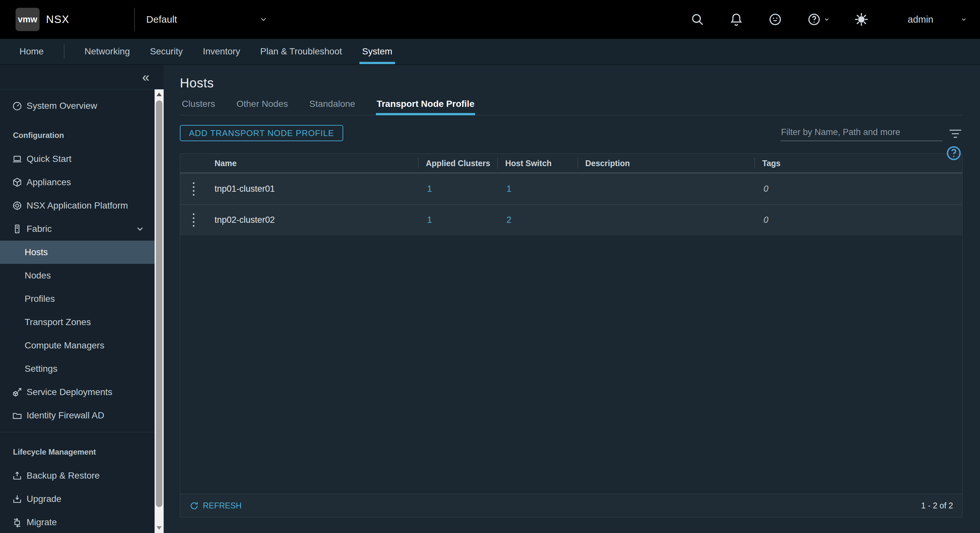 The image size is (980, 533). I want to click on sidebar-item-backup-restore: Backup & Restore, so click(77, 476).